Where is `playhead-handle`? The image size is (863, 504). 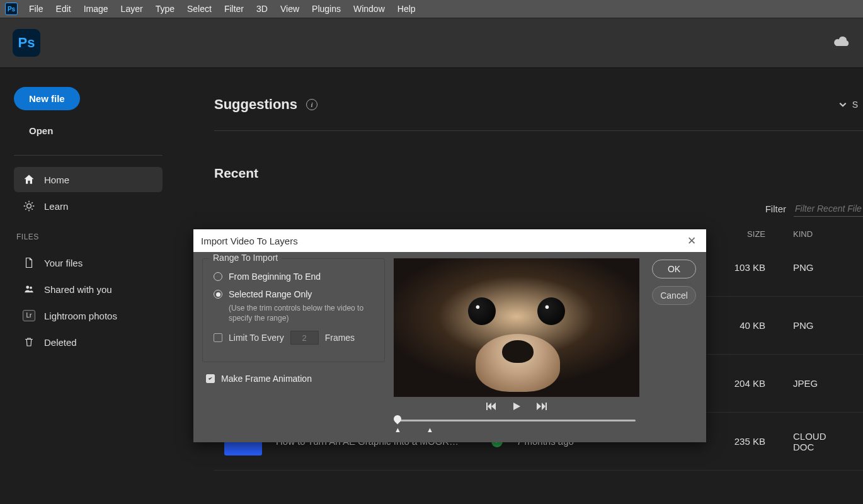
playhead-handle is located at coordinates (398, 420).